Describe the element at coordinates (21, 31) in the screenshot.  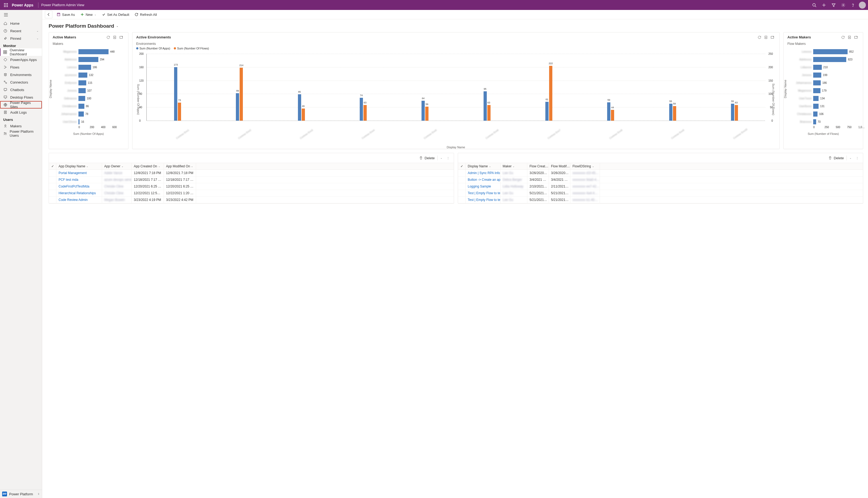
I see `nav-recent: Recent⌄` at that location.